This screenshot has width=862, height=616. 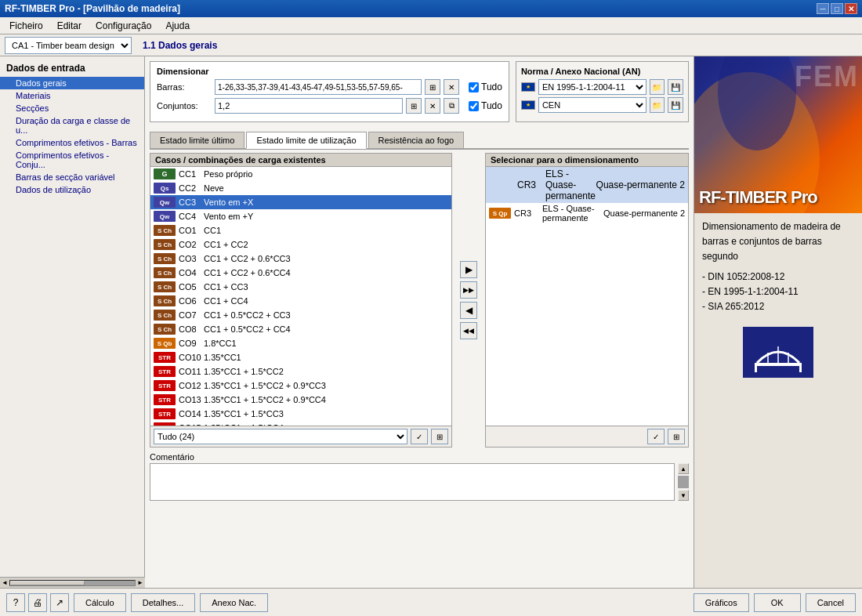 I want to click on sidebar-item-duracao: Duração da carga e classe de u..., so click(x=72, y=125).